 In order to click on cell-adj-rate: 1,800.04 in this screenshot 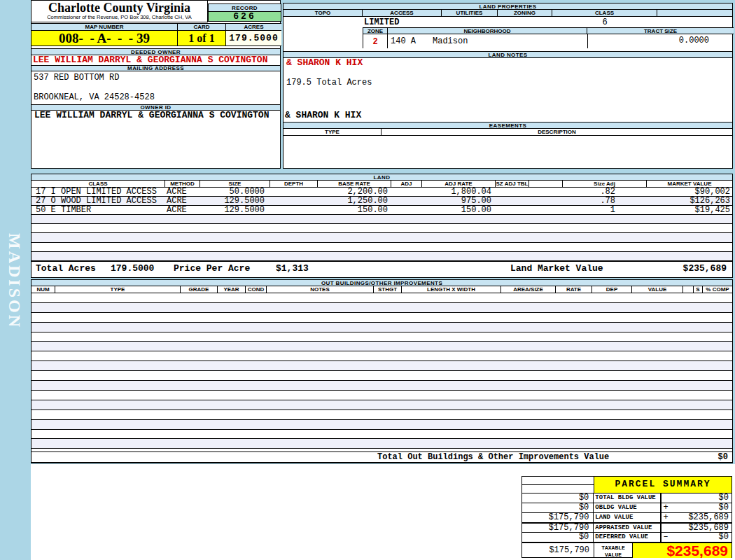, I will do `click(459, 192)`.